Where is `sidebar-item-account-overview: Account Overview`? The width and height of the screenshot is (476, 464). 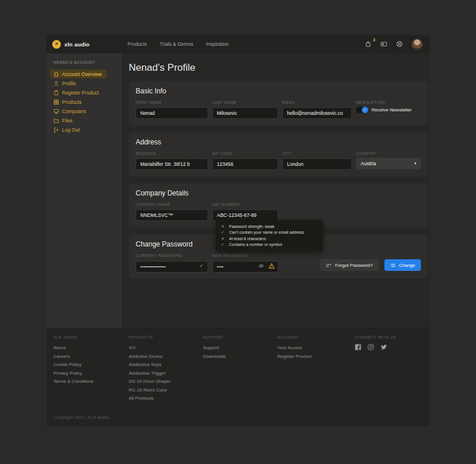 sidebar-item-account-overview: Account Overview is located at coordinates (78, 74).